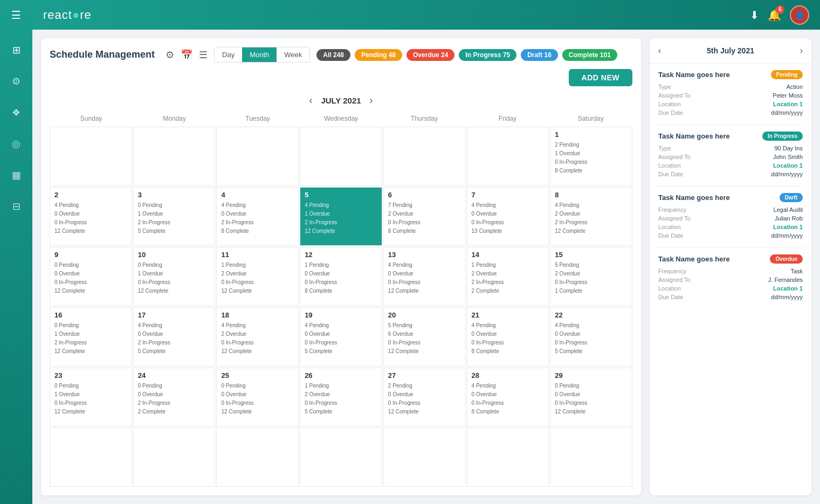 This screenshot has height=504, width=820. Describe the element at coordinates (731, 259) in the screenshot. I see `task-header-3: Task Name goes here Overdue` at that location.